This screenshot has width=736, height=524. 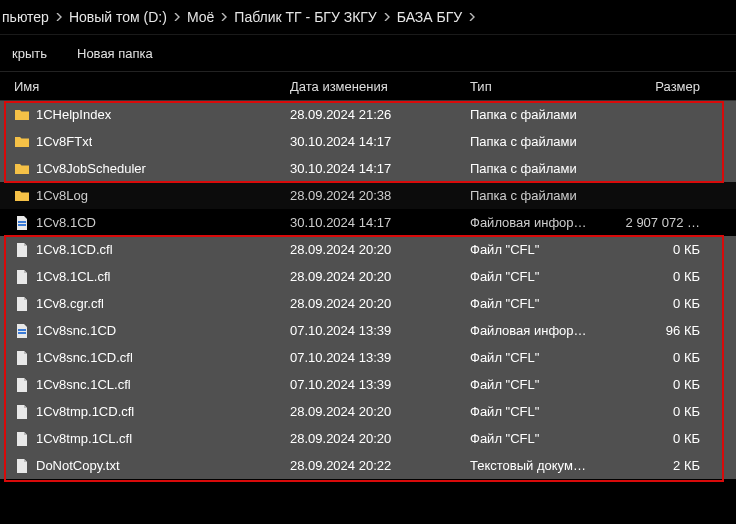 I want to click on header-name: Имя, so click(x=145, y=86).